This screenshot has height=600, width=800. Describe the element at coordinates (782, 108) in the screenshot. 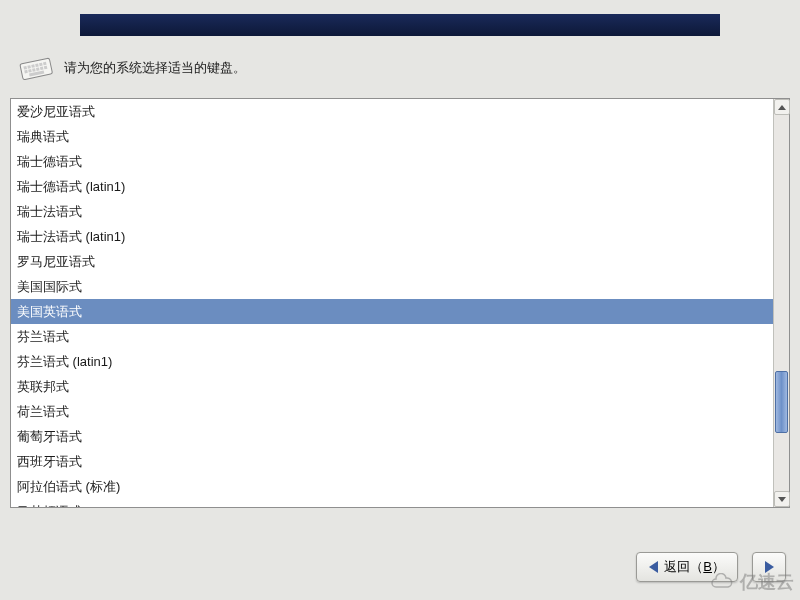

I see `chevron-up-icon` at that location.